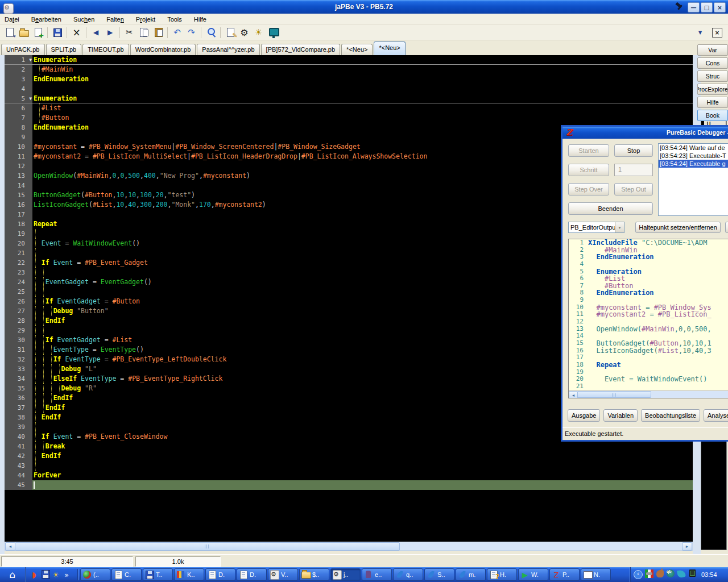 The image size is (728, 582). What do you see at coordinates (349, 69) in the screenshot?
I see `code-line: 2 #MainWin` at bounding box center [349, 69].